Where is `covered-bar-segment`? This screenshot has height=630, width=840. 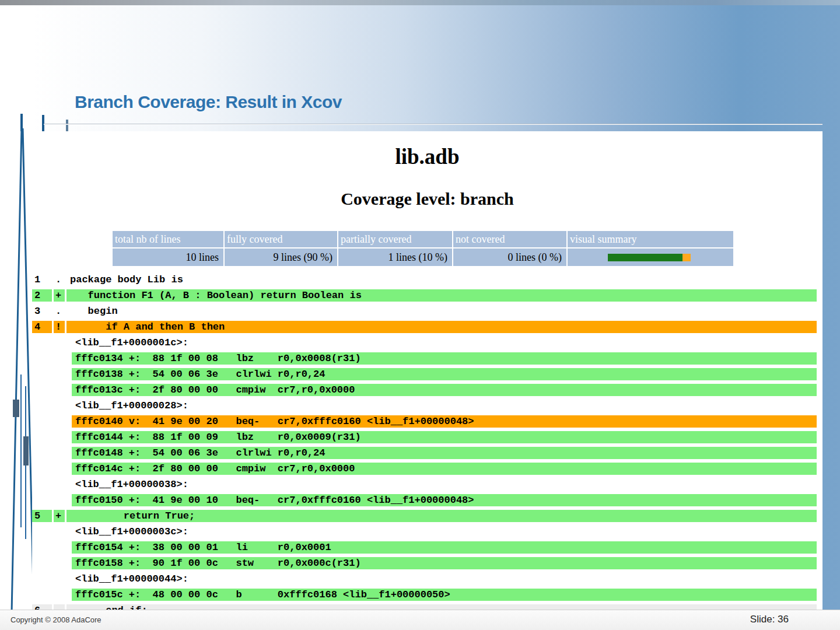 covered-bar-segment is located at coordinates (645, 258).